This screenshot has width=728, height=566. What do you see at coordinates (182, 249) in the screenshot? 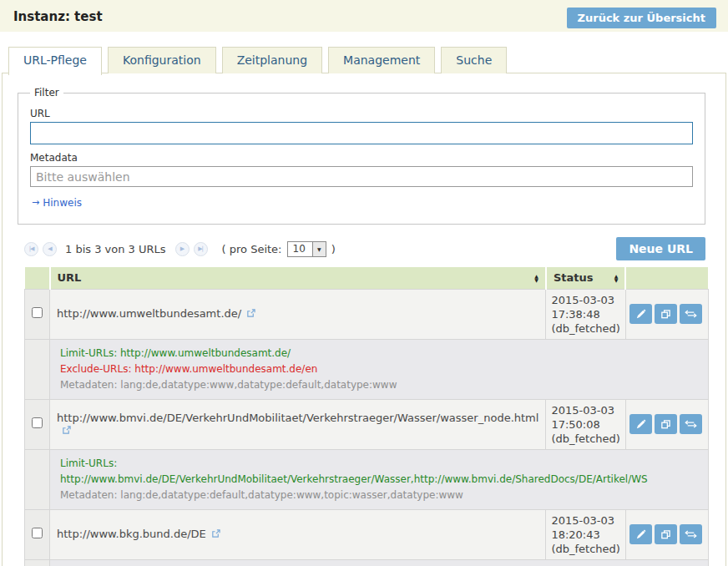
I see `pagination-next-button: ▶` at bounding box center [182, 249].